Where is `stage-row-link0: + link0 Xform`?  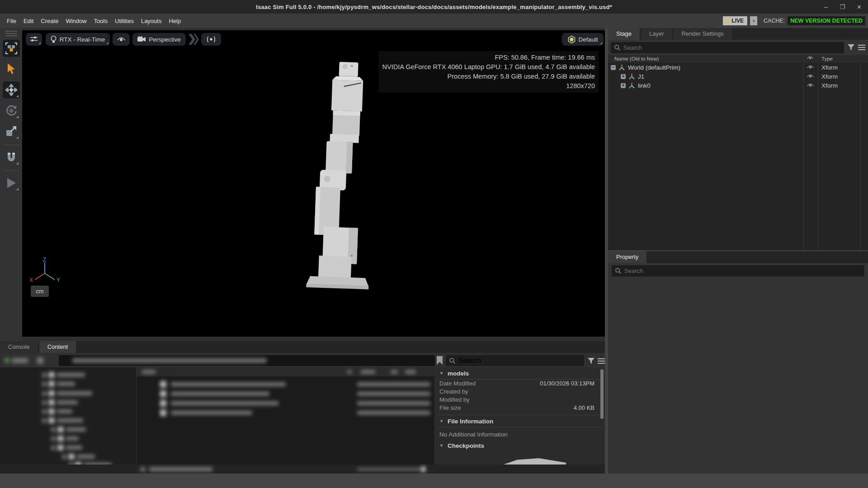 stage-row-link0: + link0 Xform is located at coordinates (738, 85).